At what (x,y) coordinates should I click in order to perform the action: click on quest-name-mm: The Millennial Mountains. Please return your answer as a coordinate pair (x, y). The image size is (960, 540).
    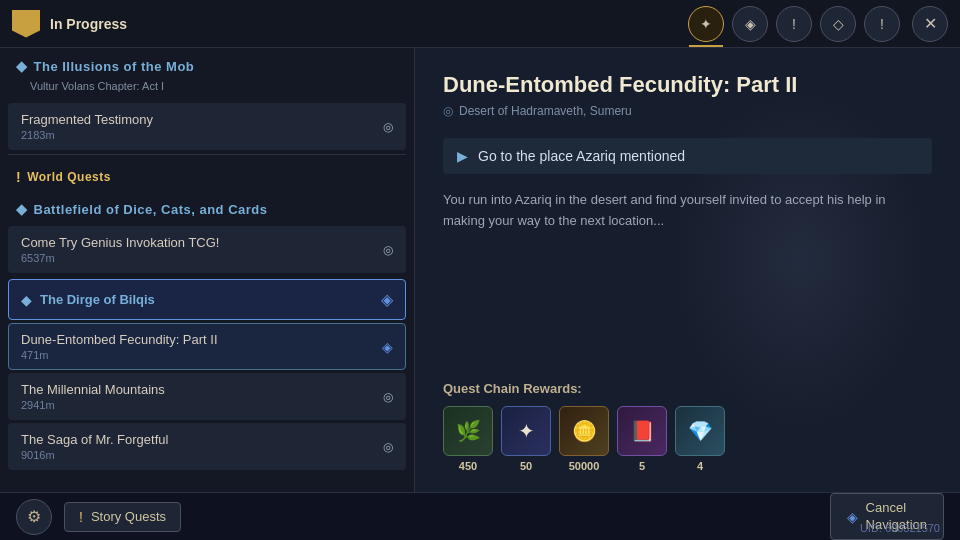
    Looking at the image, I should click on (93, 390).